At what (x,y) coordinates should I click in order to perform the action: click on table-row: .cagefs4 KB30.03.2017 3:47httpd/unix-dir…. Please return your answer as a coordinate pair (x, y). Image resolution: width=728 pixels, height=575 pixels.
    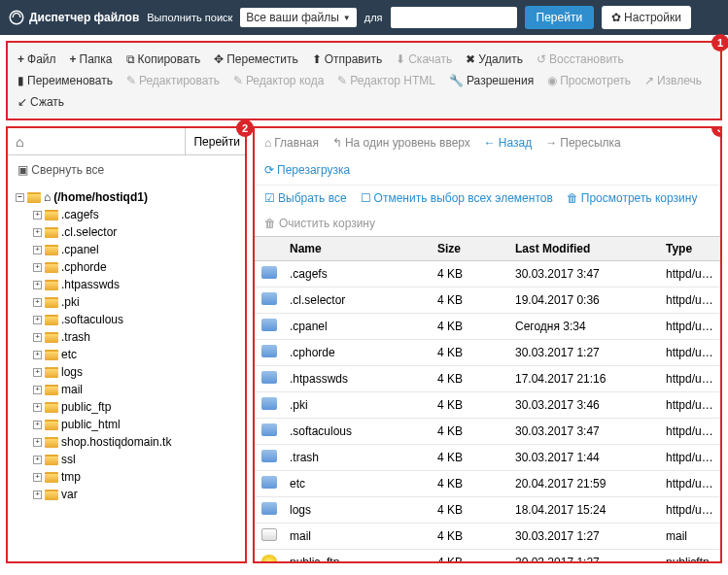
    Looking at the image, I should click on (488, 274).